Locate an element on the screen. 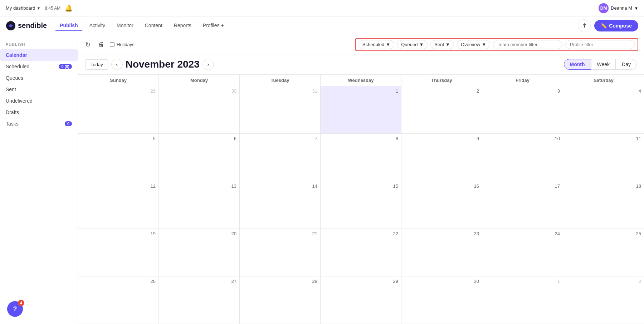  cell-date: 23 is located at coordinates (441, 234).